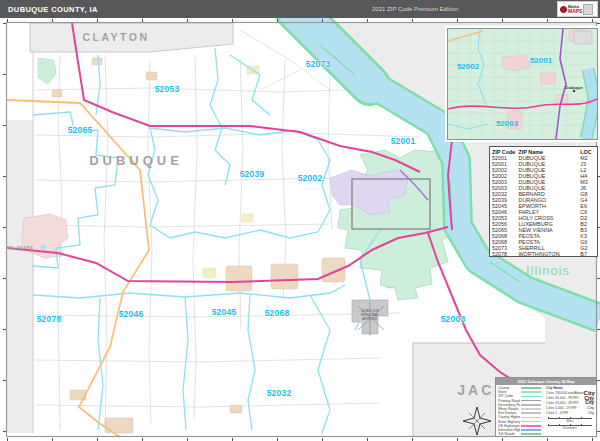  Describe the element at coordinates (544, 202) in the screenshot. I see `zip-code-table: ZIP Code ZIP Name LOC 52001DUBUQUEM25200…` at that location.